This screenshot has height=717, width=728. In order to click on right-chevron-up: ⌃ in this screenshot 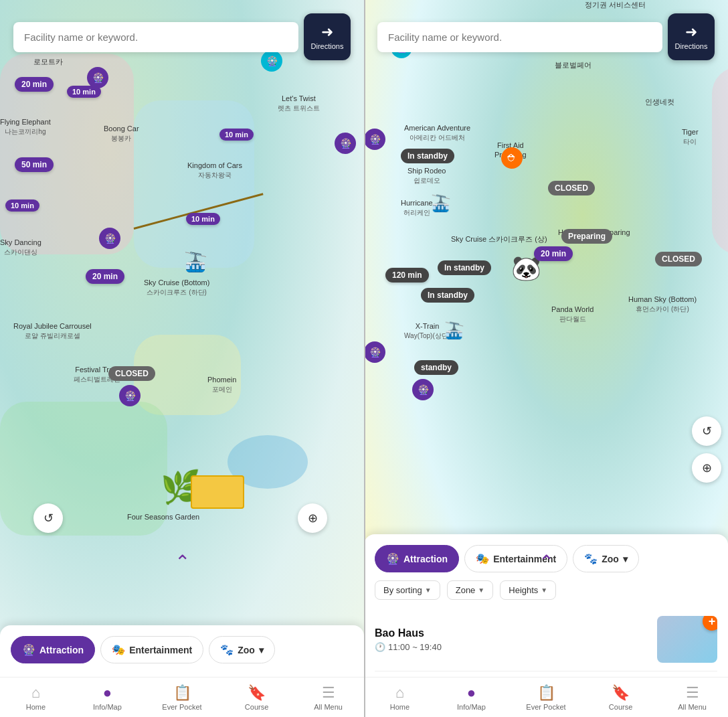, I will do `click(546, 562)`.